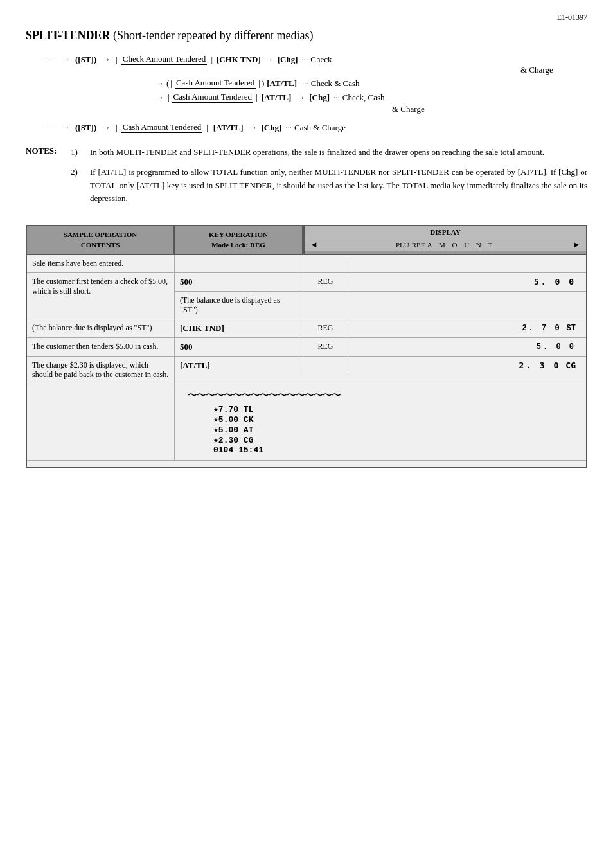 This screenshot has height=868, width=613. What do you see at coordinates (577, 245) in the screenshot?
I see `right-arrow-icon: ►` at bounding box center [577, 245].